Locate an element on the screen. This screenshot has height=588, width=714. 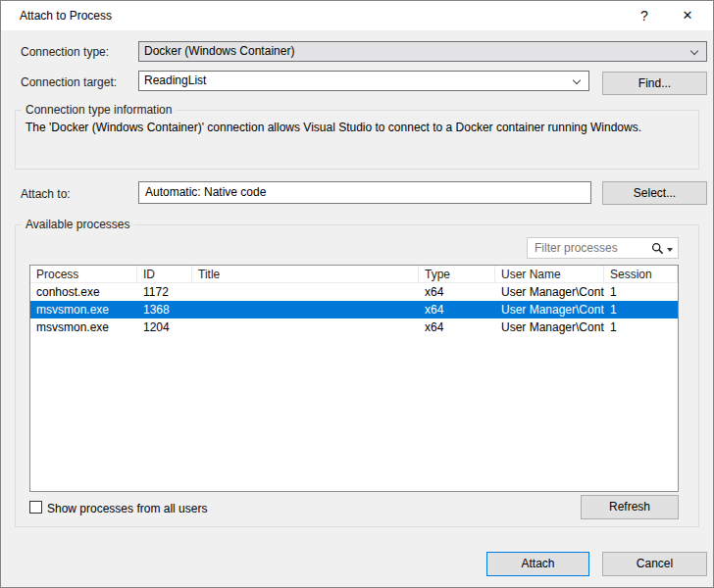
titlebar: Attach to Process ? ✕ is located at coordinates (357, 16).